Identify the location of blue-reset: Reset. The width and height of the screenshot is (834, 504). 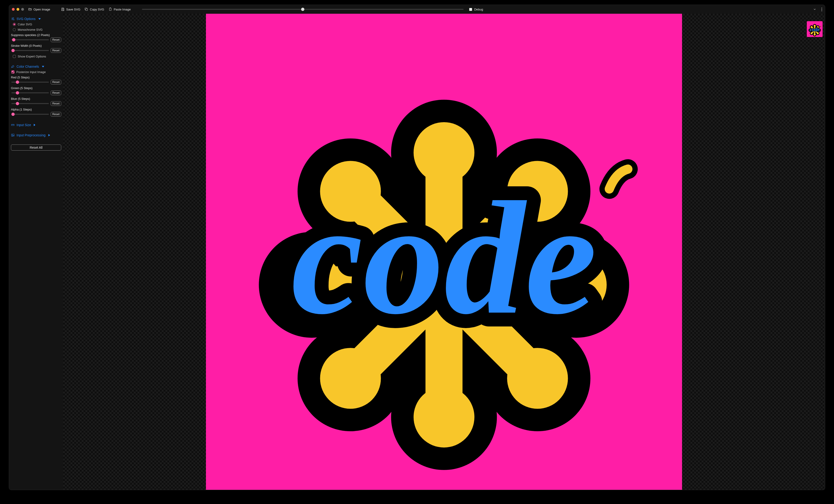
(56, 104).